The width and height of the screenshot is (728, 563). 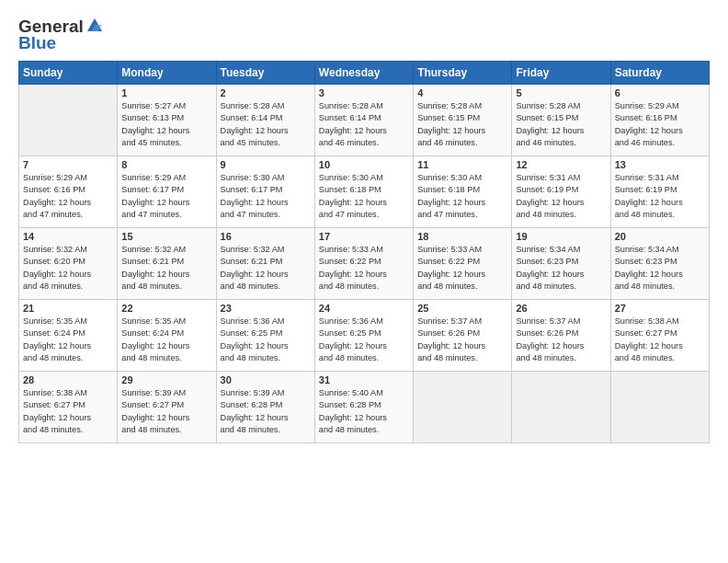 I want to click on calendar-cell: 1Sunrise: 5:27 AMSunset: 6:13 PMDaylight…, so click(x=167, y=121).